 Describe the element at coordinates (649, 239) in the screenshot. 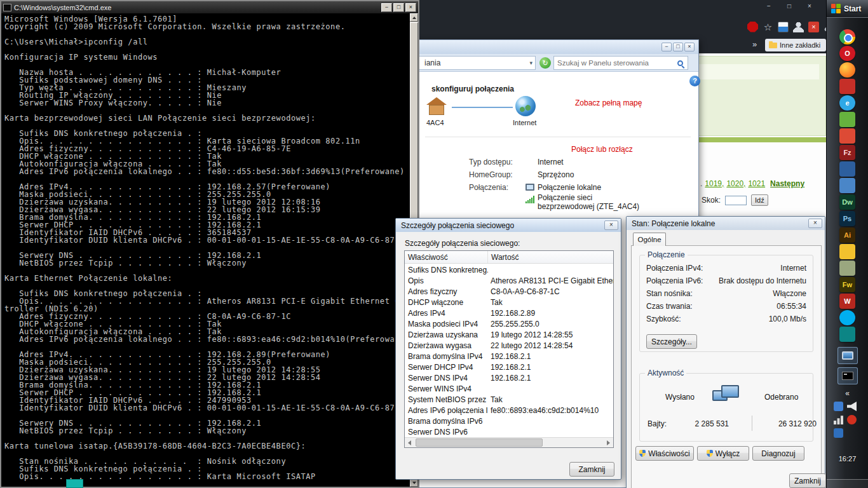

I see `tab-general: Ogólne` at that location.